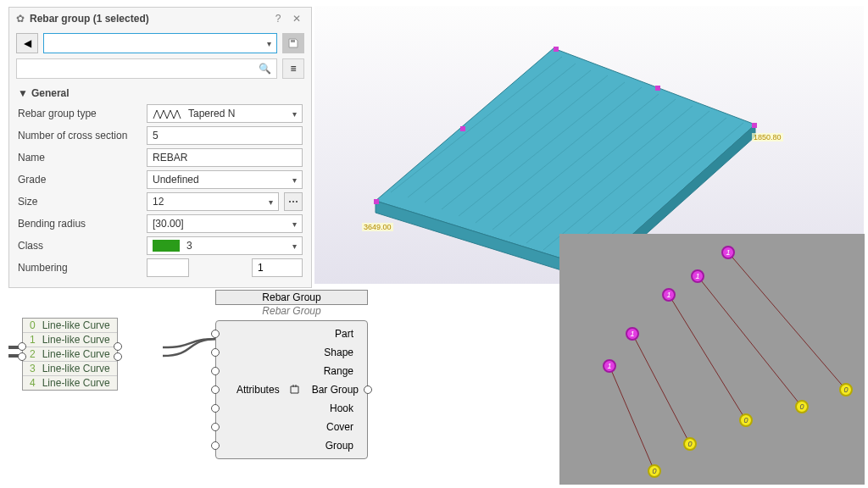  Describe the element at coordinates (80, 246) in the screenshot. I see `label-class: Class` at that location.